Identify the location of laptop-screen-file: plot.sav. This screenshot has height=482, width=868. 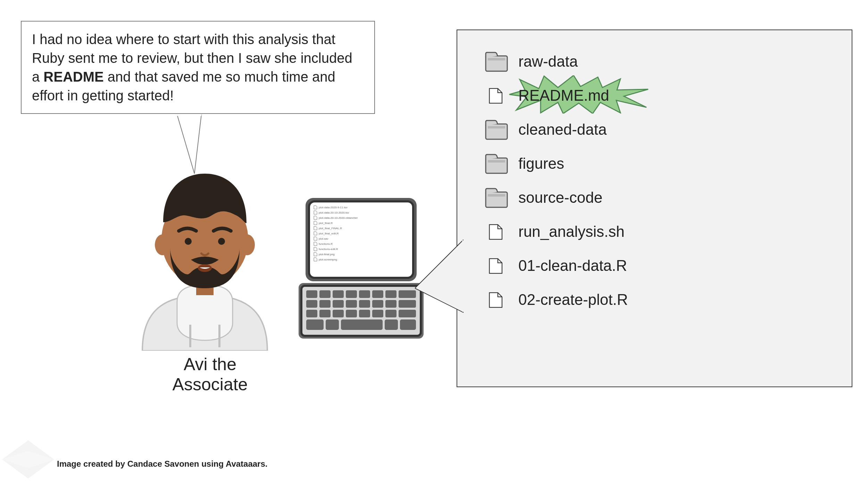
(321, 239).